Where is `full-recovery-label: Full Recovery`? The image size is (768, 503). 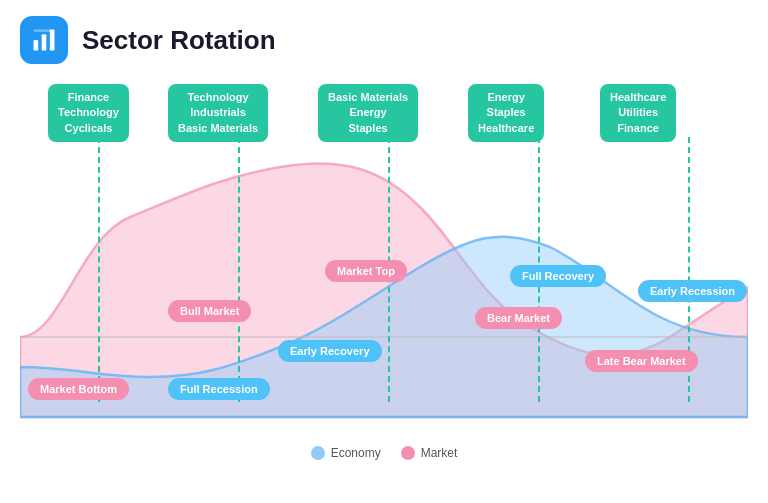 full-recovery-label: Full Recovery is located at coordinates (558, 276).